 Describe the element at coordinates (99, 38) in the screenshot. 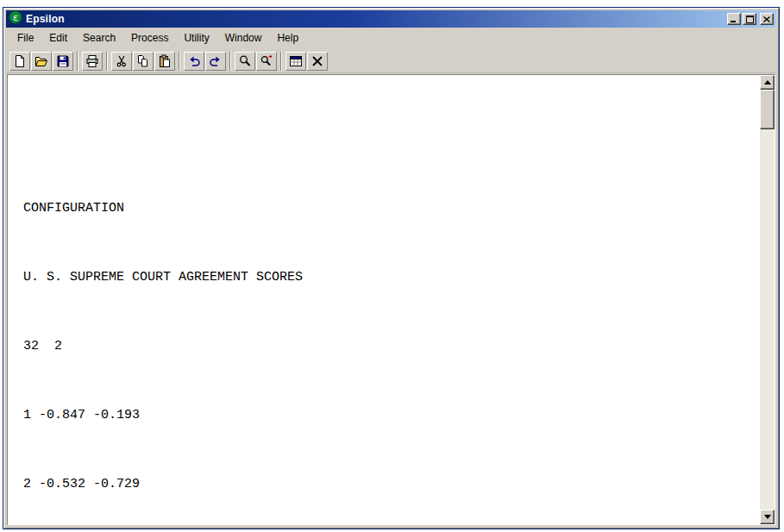

I see `menu-item: Search` at that location.